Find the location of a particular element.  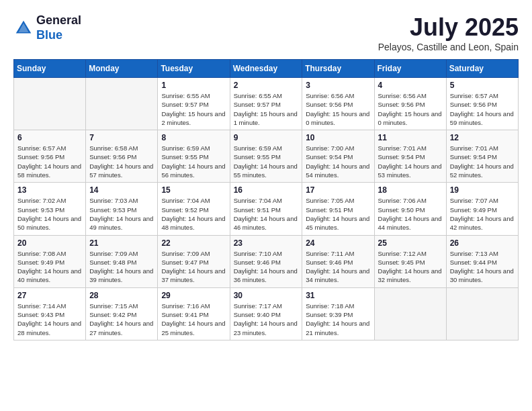

calendar-cell: 17Sunrise: 7:05 AMSunset: 9:51 PMDayligh… is located at coordinates (339, 209).